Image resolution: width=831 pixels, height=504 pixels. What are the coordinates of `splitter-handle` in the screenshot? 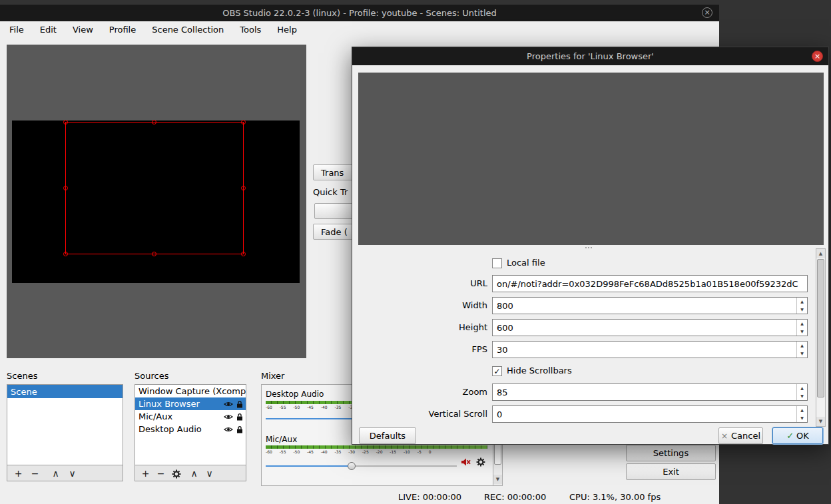 It's located at (589, 248).